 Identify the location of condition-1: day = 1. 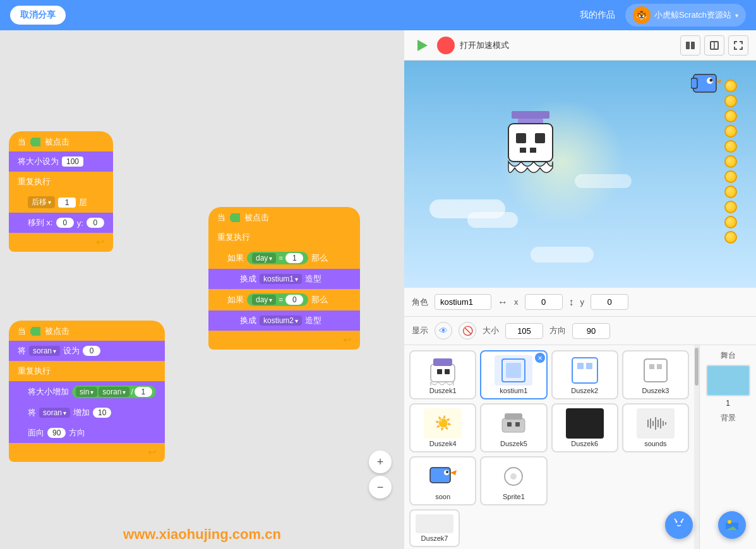
(278, 258).